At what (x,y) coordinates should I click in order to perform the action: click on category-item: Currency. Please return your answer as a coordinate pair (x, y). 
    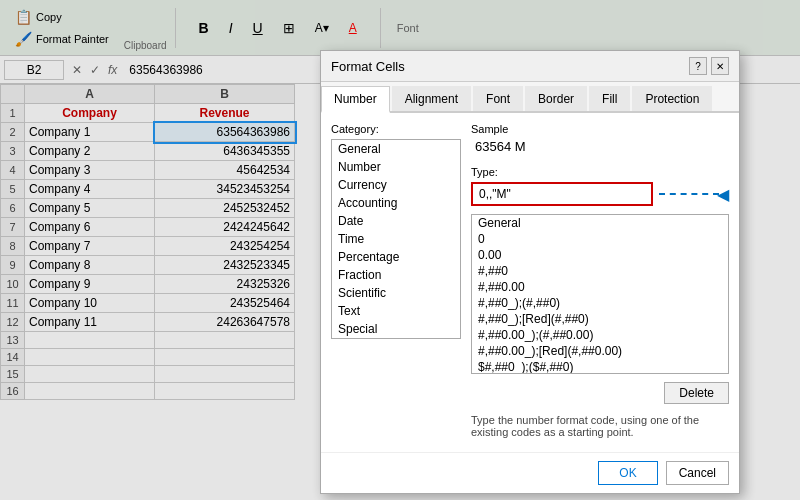
    Looking at the image, I should click on (396, 185).